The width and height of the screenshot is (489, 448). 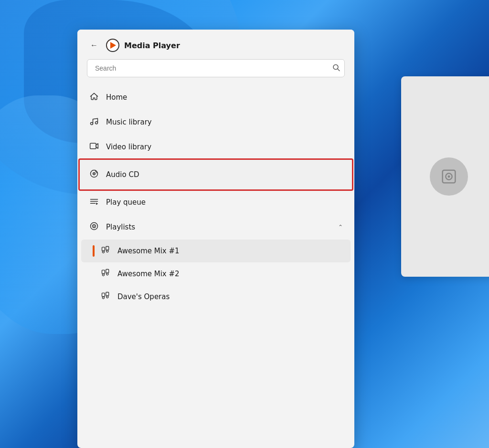 What do you see at coordinates (216, 251) in the screenshot?
I see `playlist-item-awesome-mix-1: Awesome Mix #1` at bounding box center [216, 251].